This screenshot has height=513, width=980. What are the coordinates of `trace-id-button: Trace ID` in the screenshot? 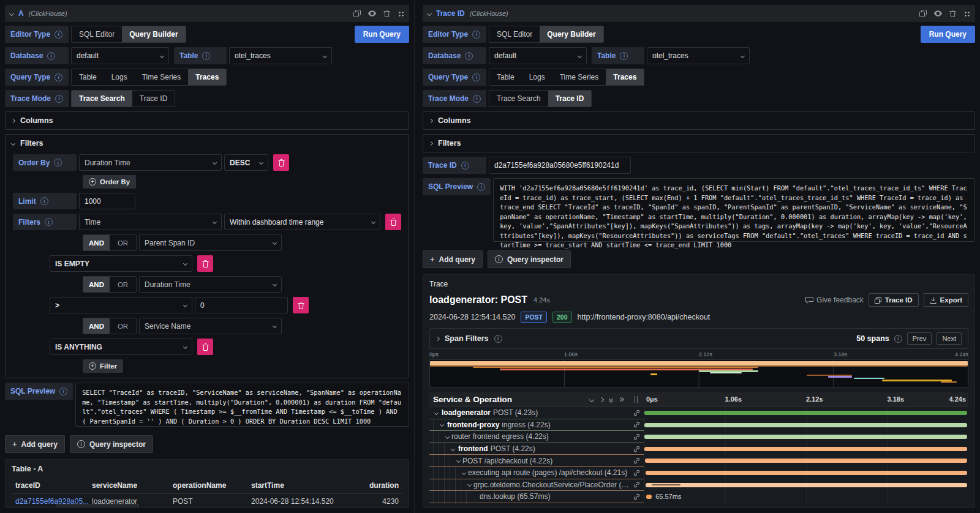 It's located at (894, 300).